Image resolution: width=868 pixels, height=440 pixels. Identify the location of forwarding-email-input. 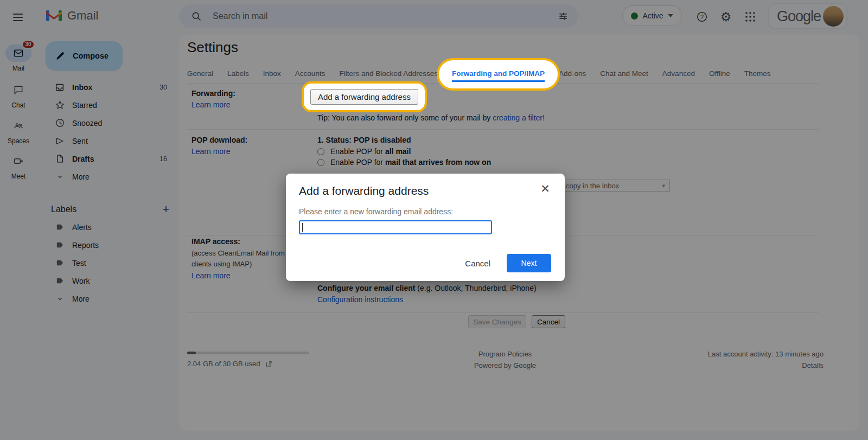
(395, 227).